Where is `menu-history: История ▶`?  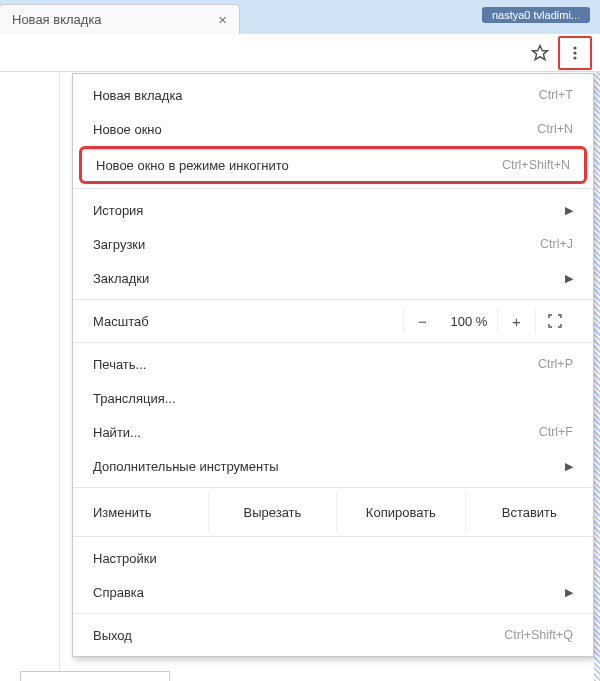
menu-history: История ▶ is located at coordinates (333, 210).